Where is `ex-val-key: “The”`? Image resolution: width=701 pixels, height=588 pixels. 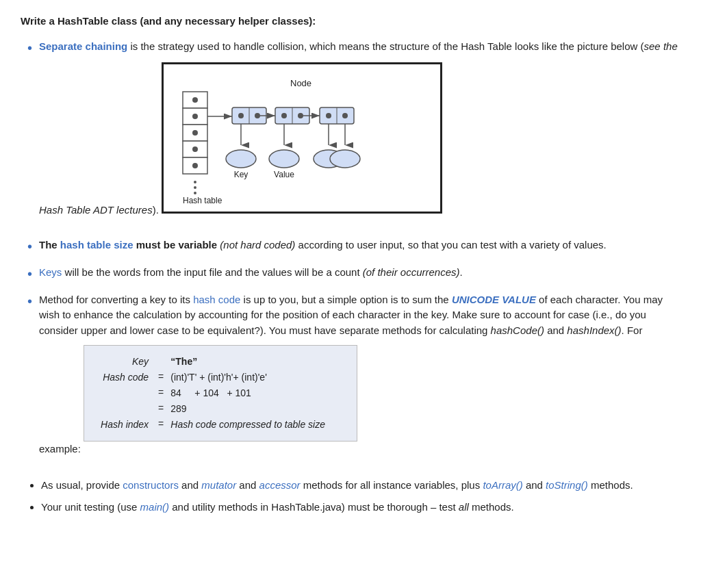 ex-val-key: “The” is located at coordinates (248, 361).